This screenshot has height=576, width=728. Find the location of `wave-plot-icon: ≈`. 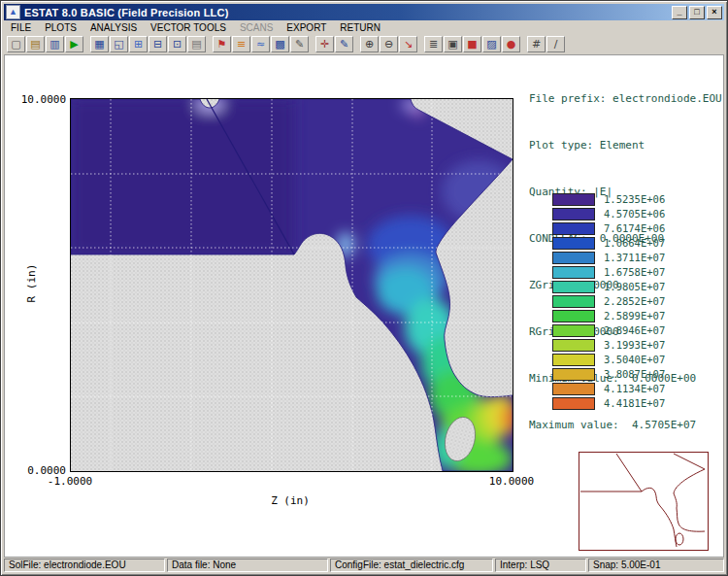

wave-plot-icon: ≈ is located at coordinates (260, 45).